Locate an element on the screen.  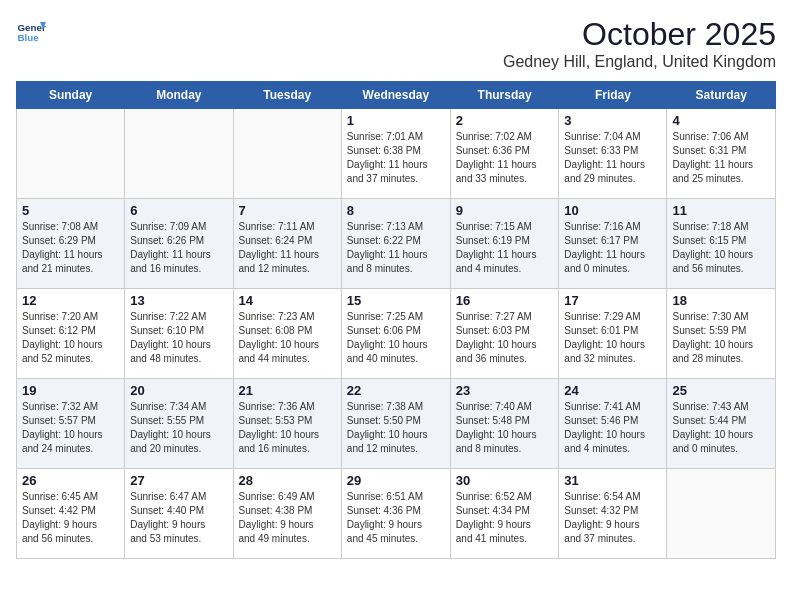
calendar-cell: 24Sunrise: 7:41 AM Sunset: 5:46 PM Dayli… is located at coordinates (613, 424).